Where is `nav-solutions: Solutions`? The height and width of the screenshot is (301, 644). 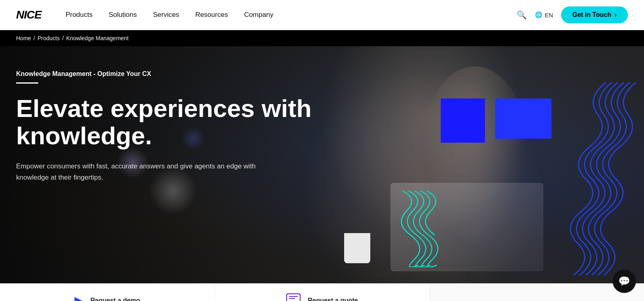 nav-solutions: Solutions is located at coordinates (123, 14).